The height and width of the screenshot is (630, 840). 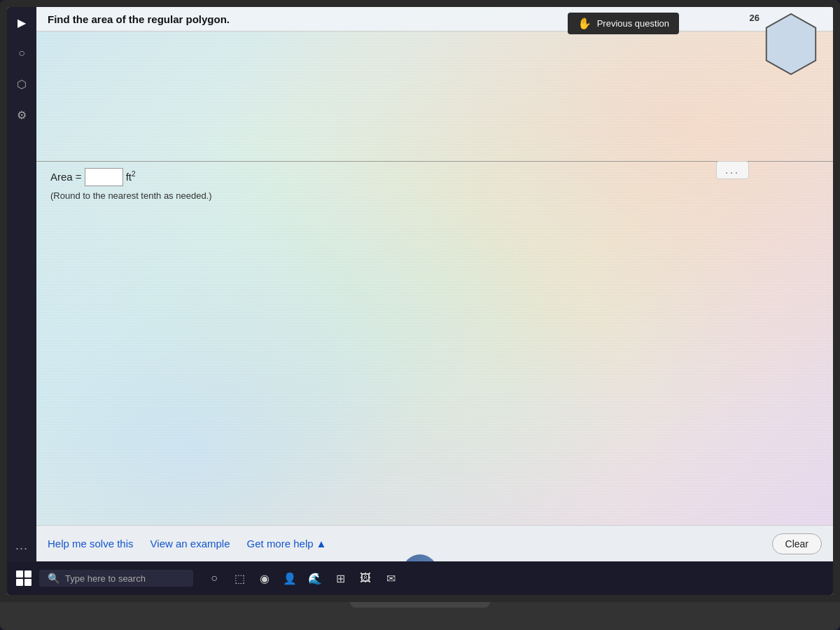 What do you see at coordinates (420, 616) in the screenshot?
I see `laptop-base` at bounding box center [420, 616].